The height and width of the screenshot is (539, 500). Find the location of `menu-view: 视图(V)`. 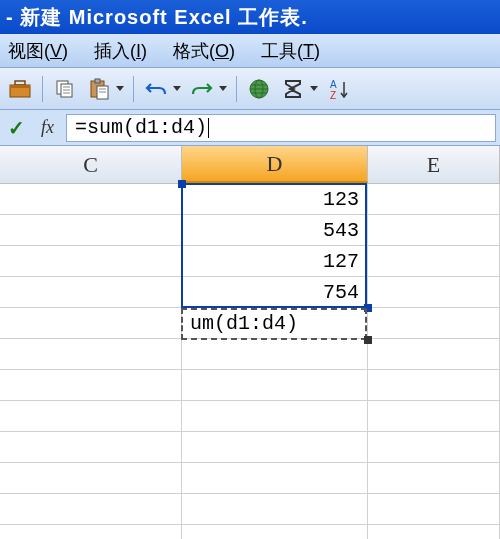

menu-view: 视图(V) is located at coordinates (38, 51).